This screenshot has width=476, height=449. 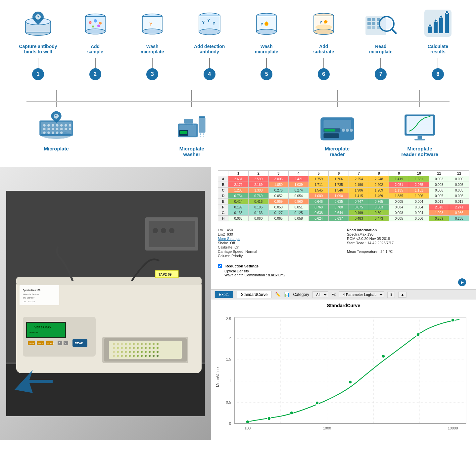 I want to click on table-cell: 2.169, so click(x=258, y=185).